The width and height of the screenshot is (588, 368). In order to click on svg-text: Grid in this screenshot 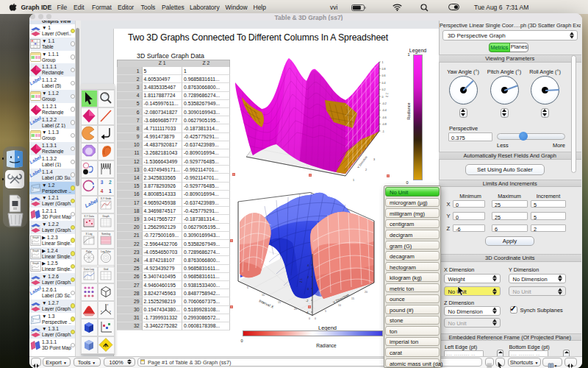, I will do `click(106, 269)`.